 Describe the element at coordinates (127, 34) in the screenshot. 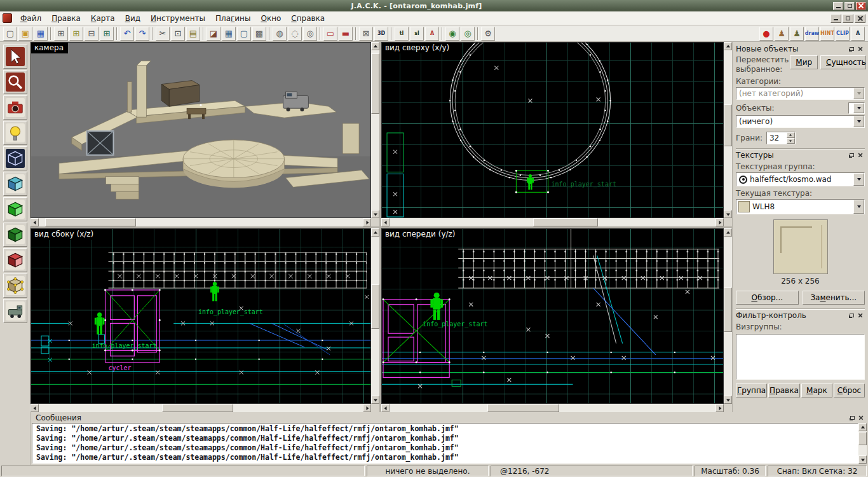

I see `undo-icon: ↶` at that location.